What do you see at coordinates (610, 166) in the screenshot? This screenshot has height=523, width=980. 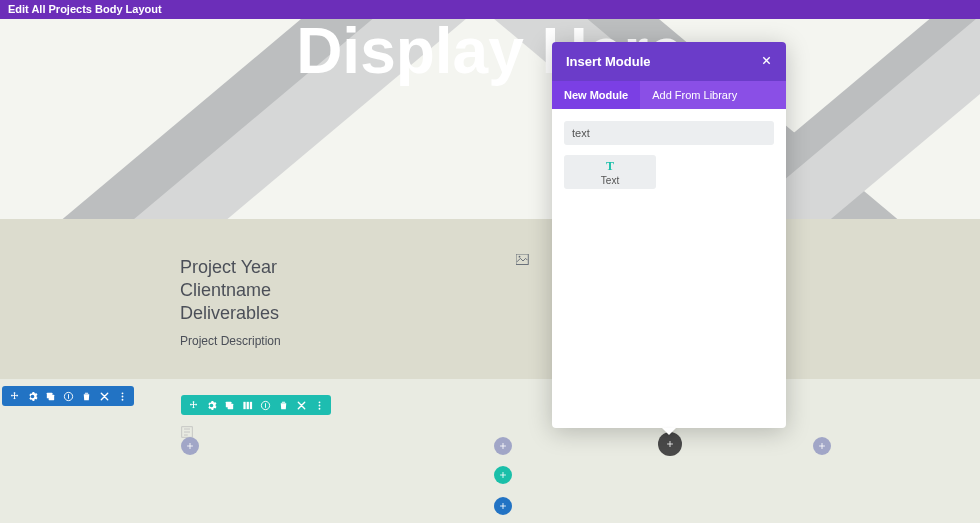 I see `text-icon: T` at bounding box center [610, 166].